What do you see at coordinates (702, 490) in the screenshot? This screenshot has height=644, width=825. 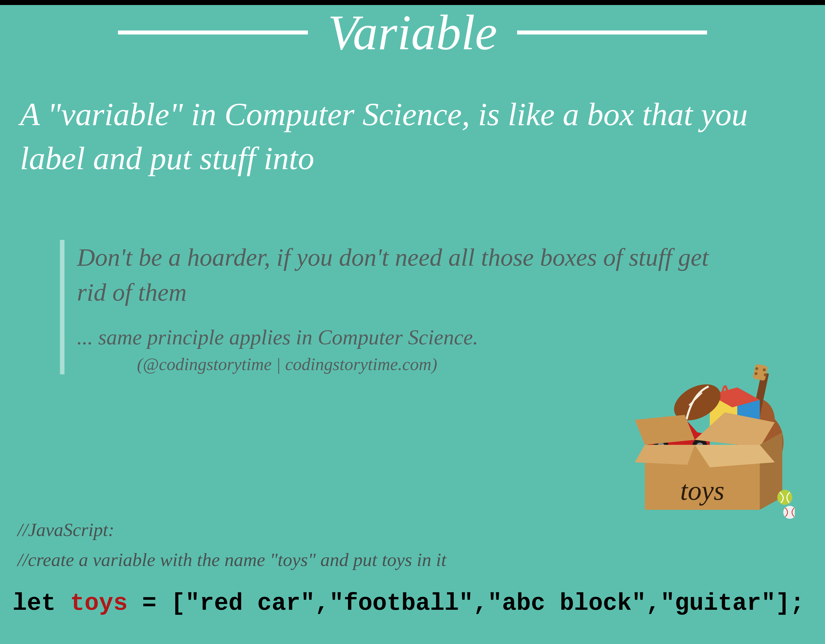 I see `box-label: toys` at bounding box center [702, 490].